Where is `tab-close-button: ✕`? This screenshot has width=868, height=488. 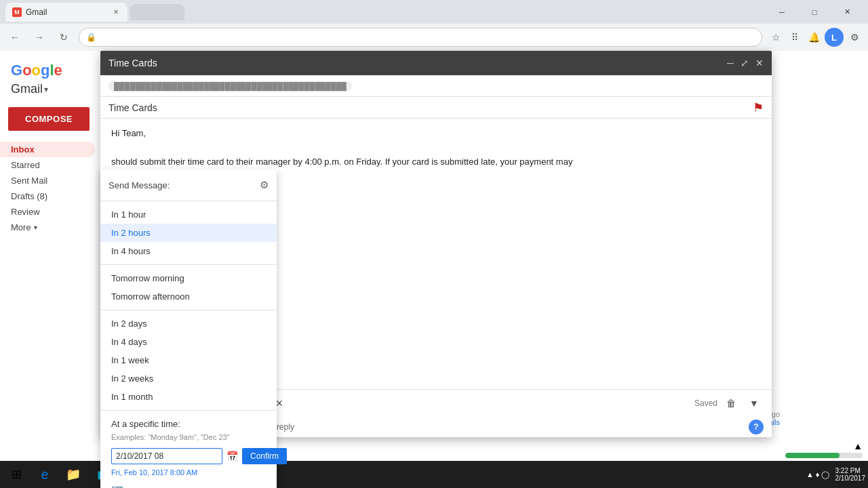 tab-close-button: ✕ is located at coordinates (116, 12).